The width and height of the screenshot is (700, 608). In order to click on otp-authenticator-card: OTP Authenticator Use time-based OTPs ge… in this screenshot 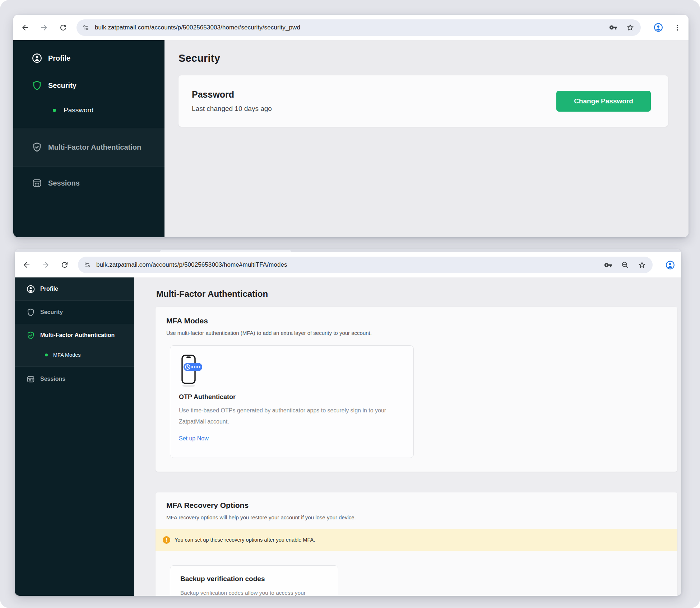, I will do `click(292, 402)`.